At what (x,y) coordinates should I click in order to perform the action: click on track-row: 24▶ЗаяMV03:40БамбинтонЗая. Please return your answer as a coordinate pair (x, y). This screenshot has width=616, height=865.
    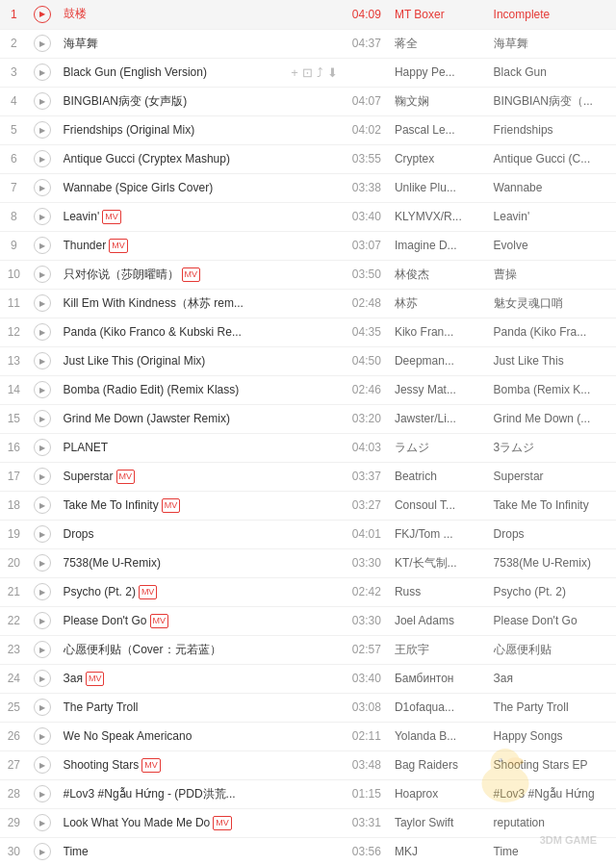
    Looking at the image, I should click on (308, 678).